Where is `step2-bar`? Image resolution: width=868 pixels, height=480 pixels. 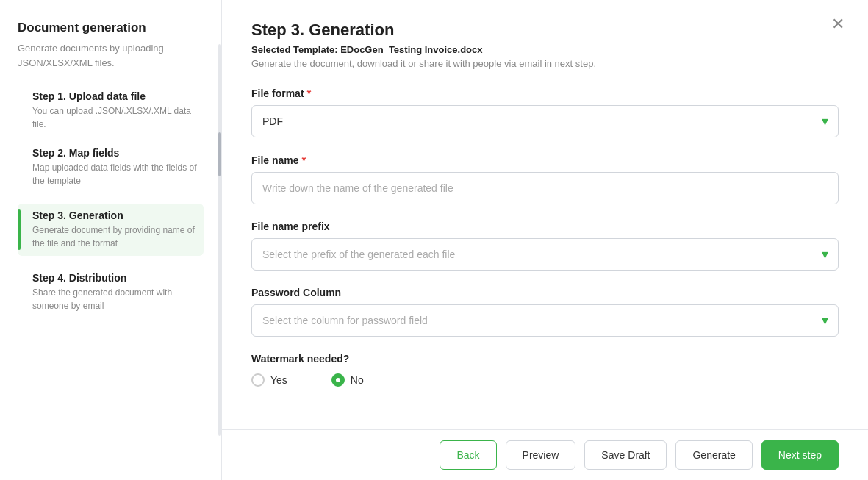
step2-bar is located at coordinates (19, 168).